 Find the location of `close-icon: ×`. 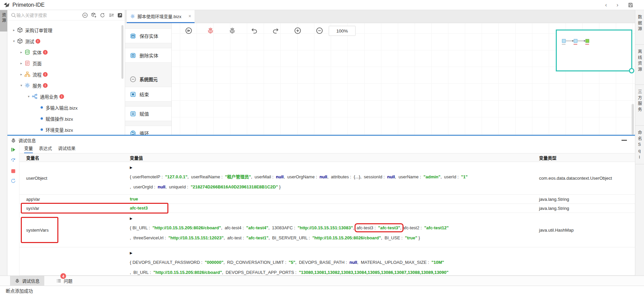

close-icon: × is located at coordinates (190, 16).